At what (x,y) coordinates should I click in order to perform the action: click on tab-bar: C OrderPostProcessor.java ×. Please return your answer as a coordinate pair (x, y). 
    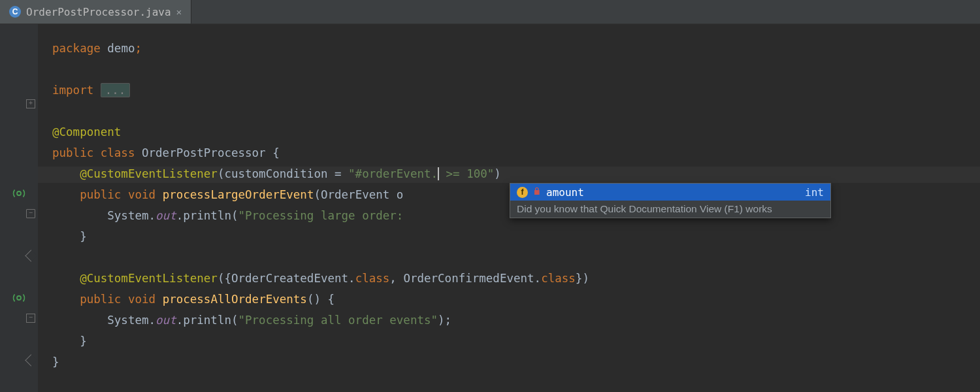
    Looking at the image, I should click on (490, 12).